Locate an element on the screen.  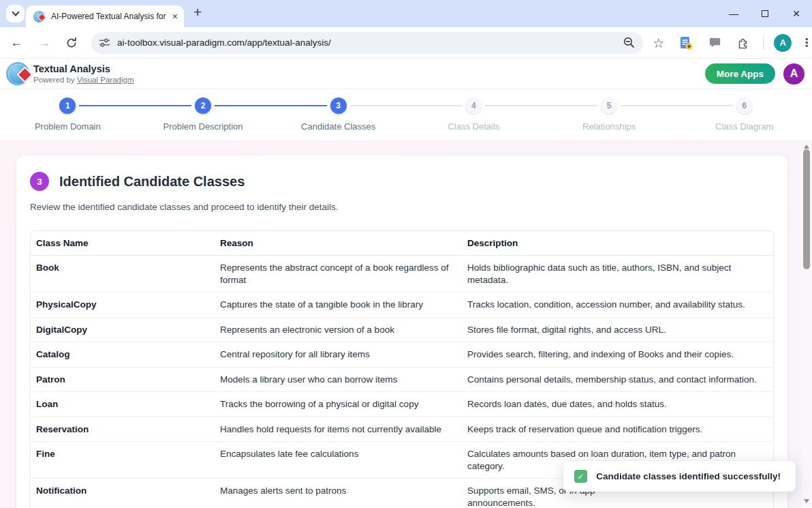
cell-class-name: Patron is located at coordinates (123, 379).